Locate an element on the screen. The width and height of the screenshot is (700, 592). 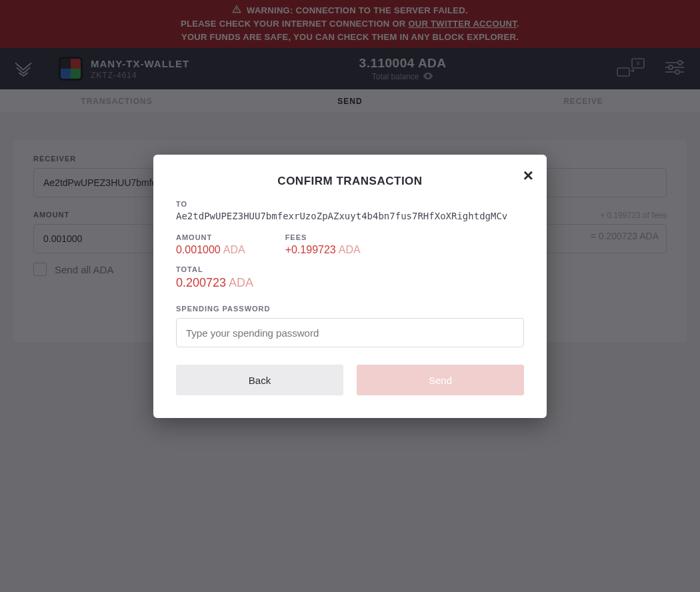
back-button: Back is located at coordinates (260, 380).